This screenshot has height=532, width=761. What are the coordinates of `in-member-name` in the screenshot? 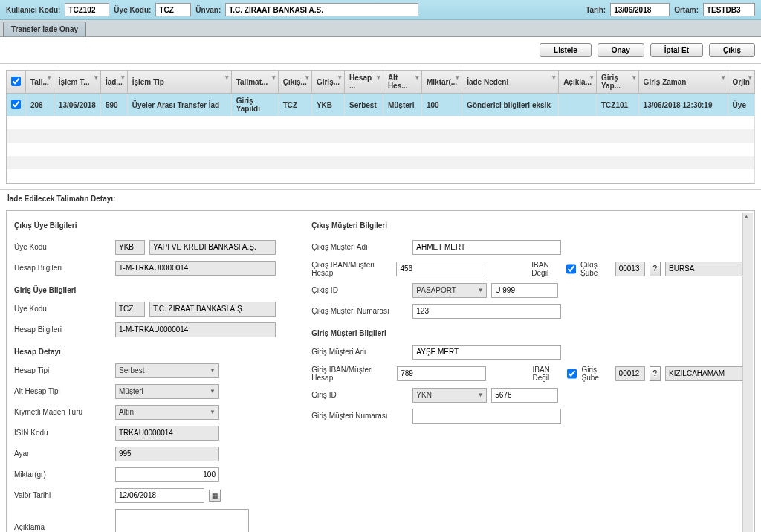 It's located at (213, 309).